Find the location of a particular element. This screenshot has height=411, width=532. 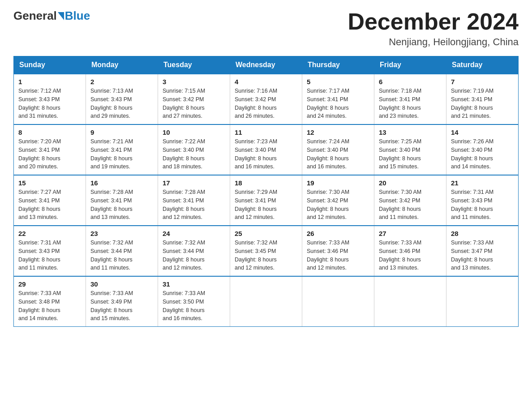

weekday-header-saturday: Saturday is located at coordinates (483, 65).